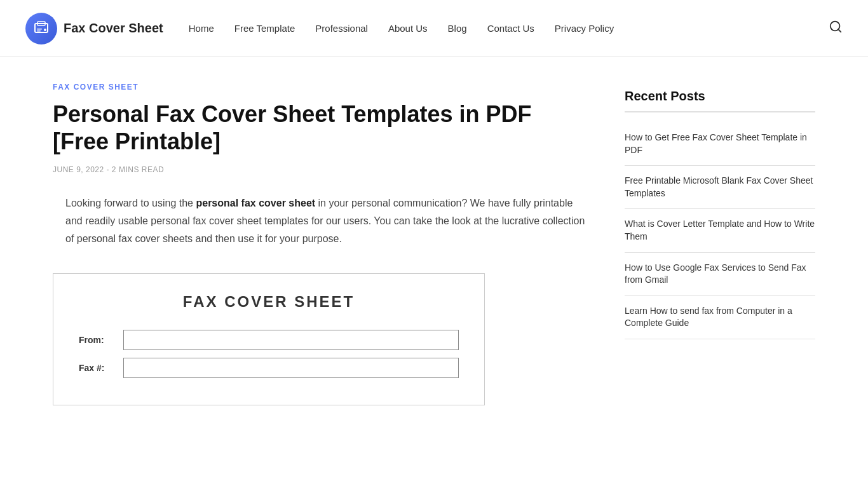 The width and height of the screenshot is (868, 488). What do you see at coordinates (709, 317) in the screenshot?
I see `recent-post-link-5: Learn How to send fax from Computer in a…` at bounding box center [709, 317].